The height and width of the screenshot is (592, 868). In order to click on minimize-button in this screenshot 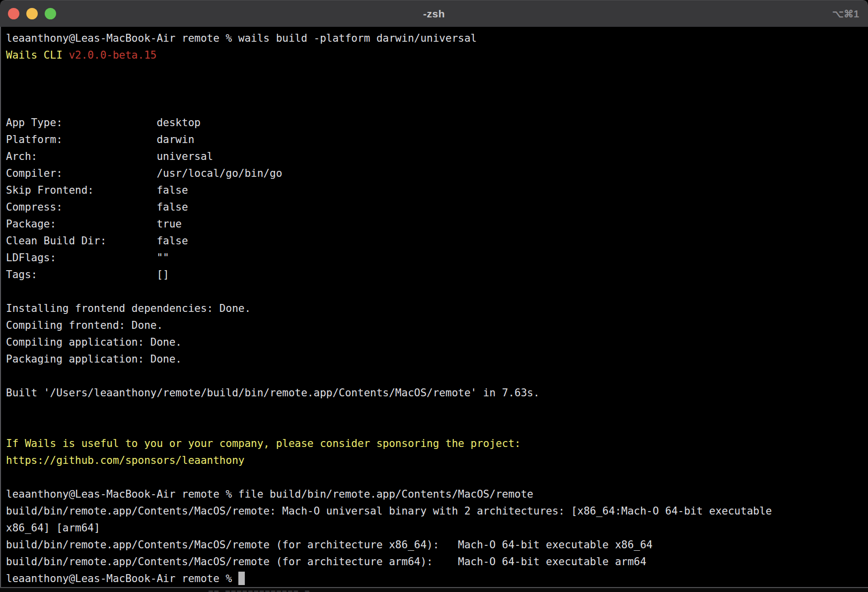, I will do `click(32, 14)`.